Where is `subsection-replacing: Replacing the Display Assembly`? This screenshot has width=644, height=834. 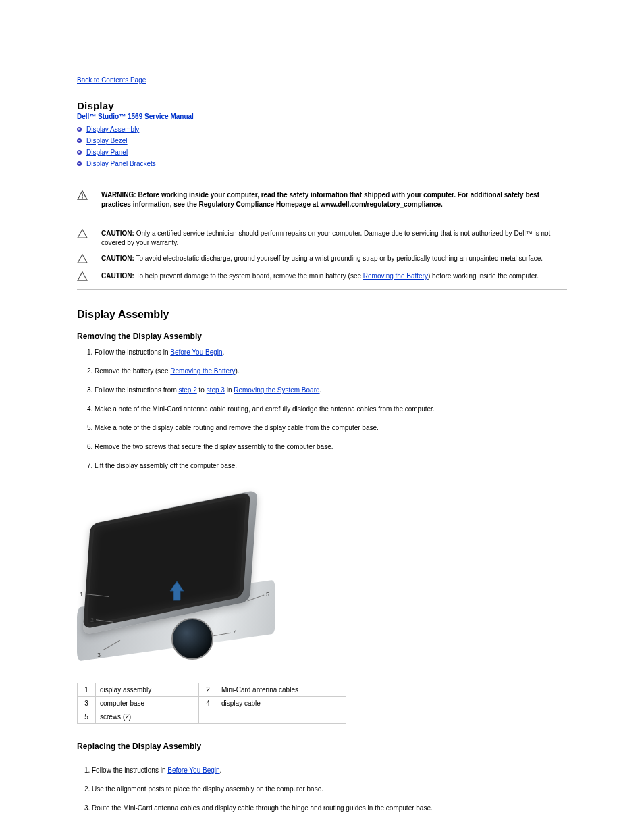 subsection-replacing: Replacing the Display Assembly is located at coordinates (322, 746).